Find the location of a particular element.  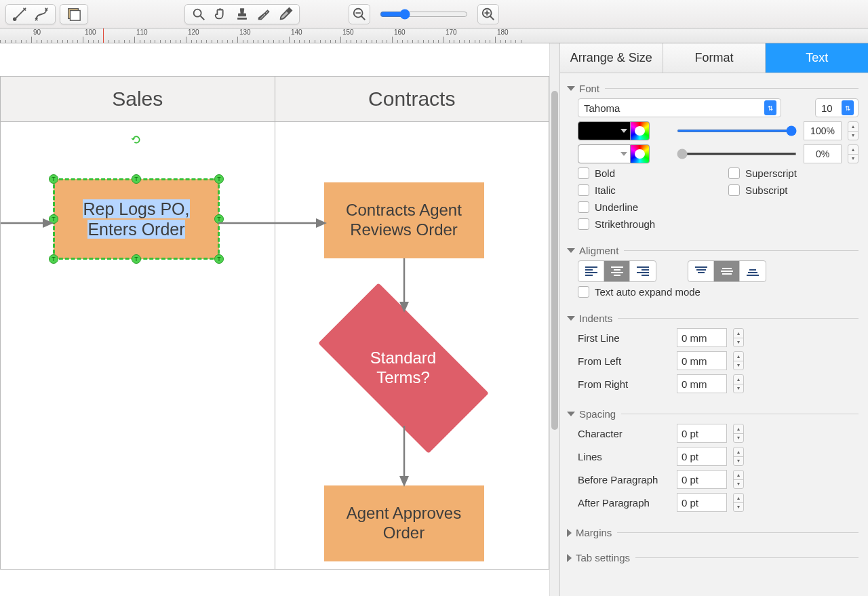

section-font: Font Tahoma ⇅ 10 ⇅ 100% is located at coordinates (714, 155).